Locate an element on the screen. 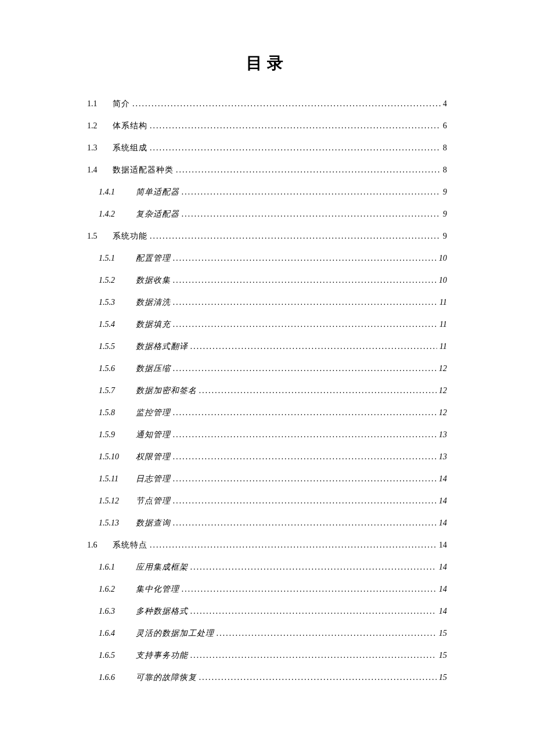 The height and width of the screenshot is (756, 534). toc-label: 多种数据格式 is located at coordinates (162, 611).